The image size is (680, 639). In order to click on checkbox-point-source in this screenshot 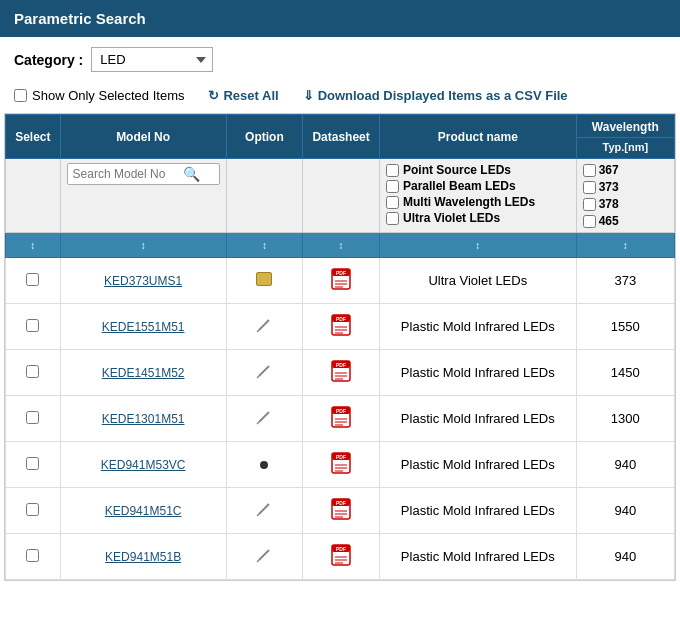, I will do `click(392, 170)`.